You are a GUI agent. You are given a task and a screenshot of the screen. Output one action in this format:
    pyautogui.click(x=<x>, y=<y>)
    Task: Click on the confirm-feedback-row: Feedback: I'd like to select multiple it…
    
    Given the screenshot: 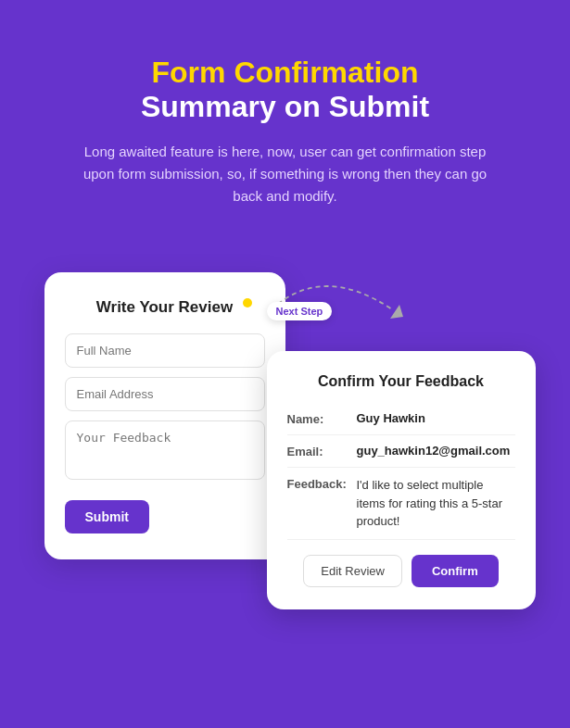 What is the action you would take?
    pyautogui.click(x=401, y=504)
    